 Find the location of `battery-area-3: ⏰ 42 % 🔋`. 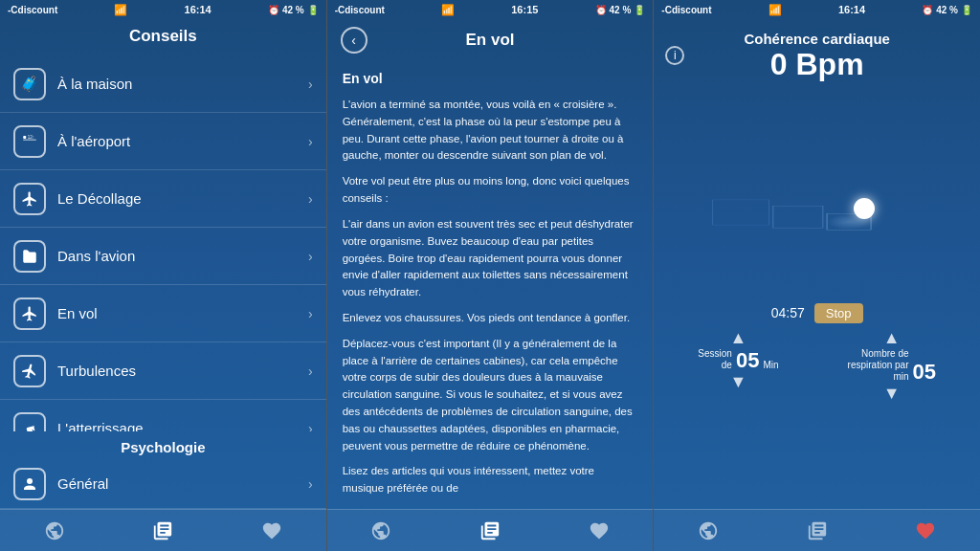

battery-area-3: ⏰ 42 % 🔋 is located at coordinates (947, 10).